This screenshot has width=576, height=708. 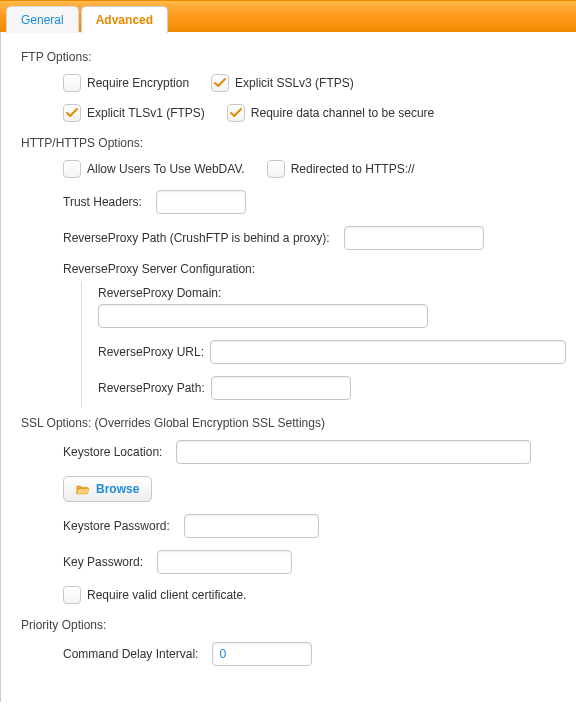 I want to click on reverseproxy-domain-label: ReverseProxy Domain:, so click(x=160, y=293).